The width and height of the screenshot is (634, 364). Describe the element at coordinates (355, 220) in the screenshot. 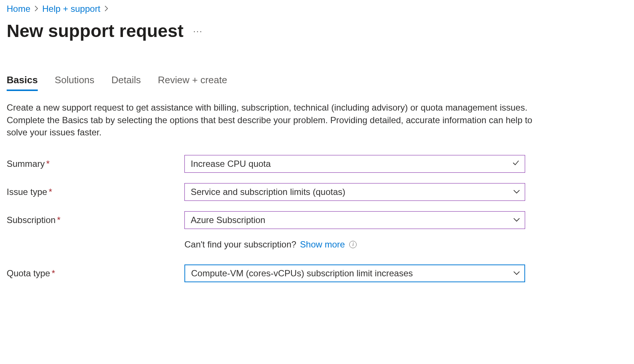

I see `subscription-select: Azure Subscription` at that location.